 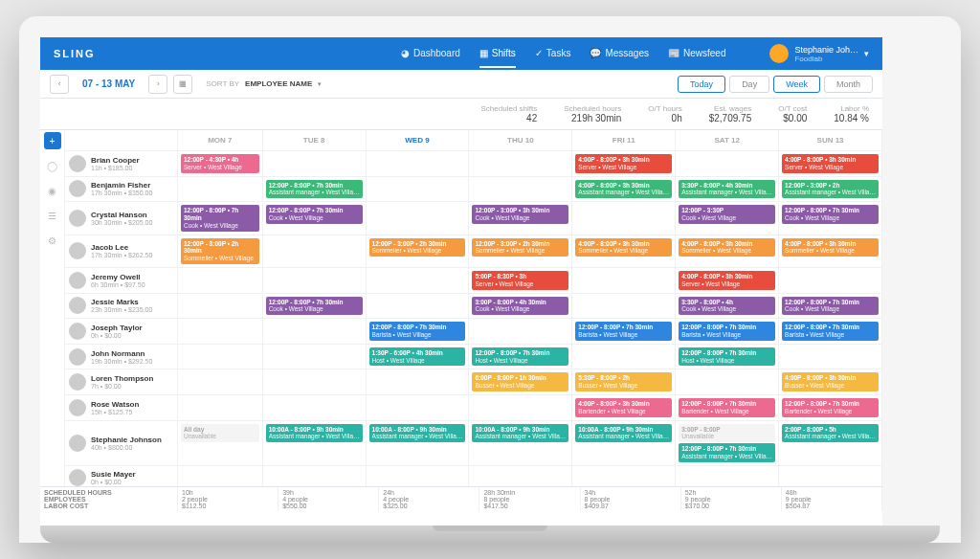 What do you see at coordinates (831, 444) in the screenshot?
I see `schedule-cell: 2:00P - 8:00P • 5hAssistant manager • We…` at bounding box center [831, 444].